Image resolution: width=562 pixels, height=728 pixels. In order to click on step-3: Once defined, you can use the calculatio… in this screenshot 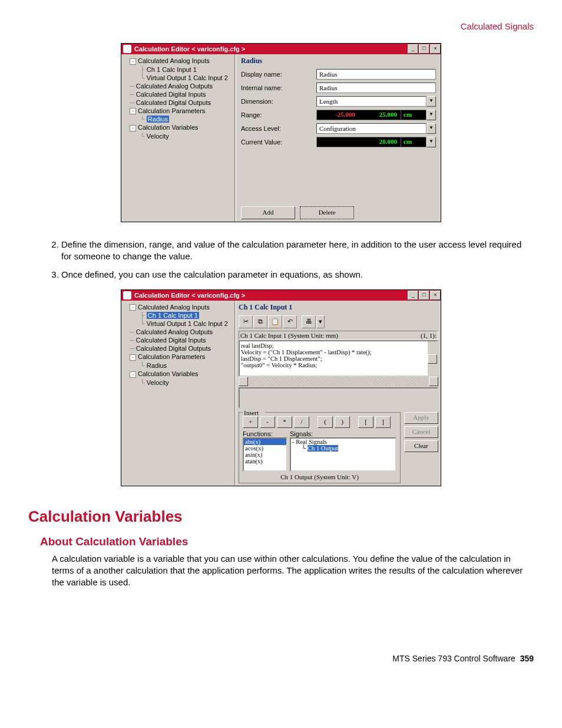, I will do `click(297, 275)`.